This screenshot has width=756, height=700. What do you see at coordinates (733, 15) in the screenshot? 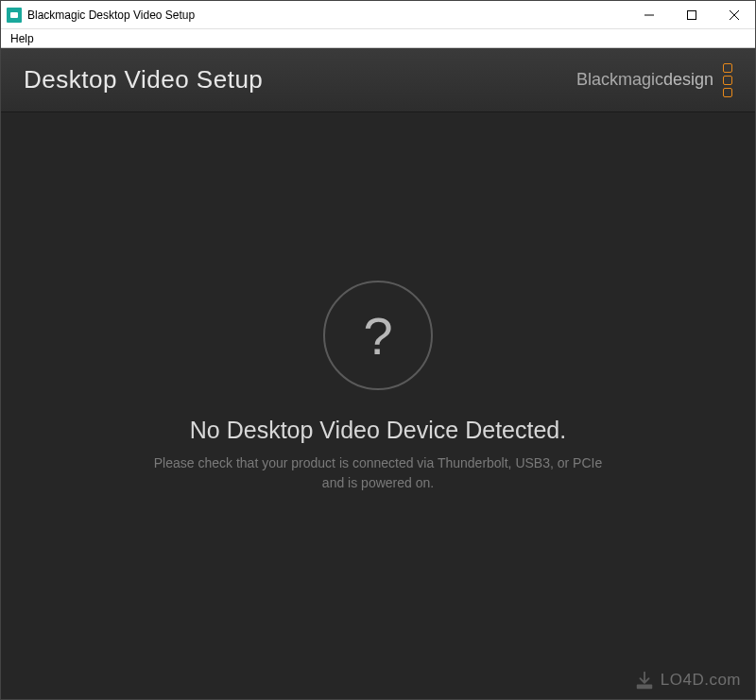
I see `close-button` at bounding box center [733, 15].